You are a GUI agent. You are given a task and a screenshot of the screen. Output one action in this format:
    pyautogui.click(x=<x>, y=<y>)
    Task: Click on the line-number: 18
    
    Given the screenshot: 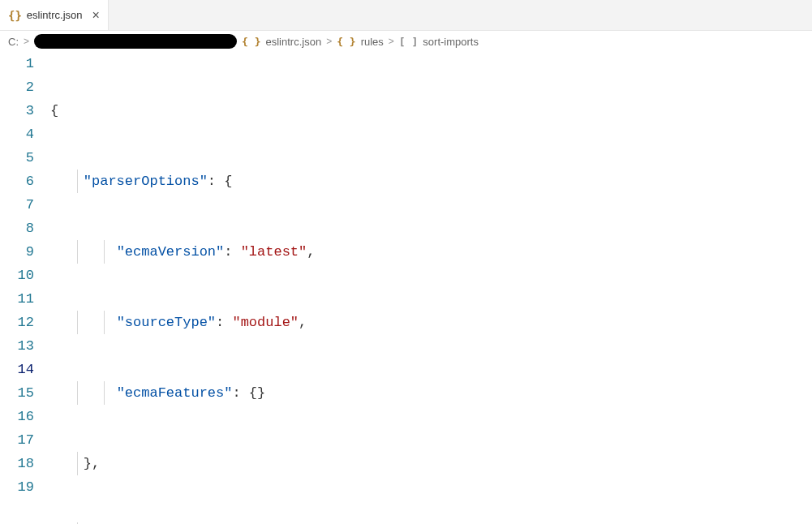 What is the action you would take?
    pyautogui.click(x=17, y=464)
    